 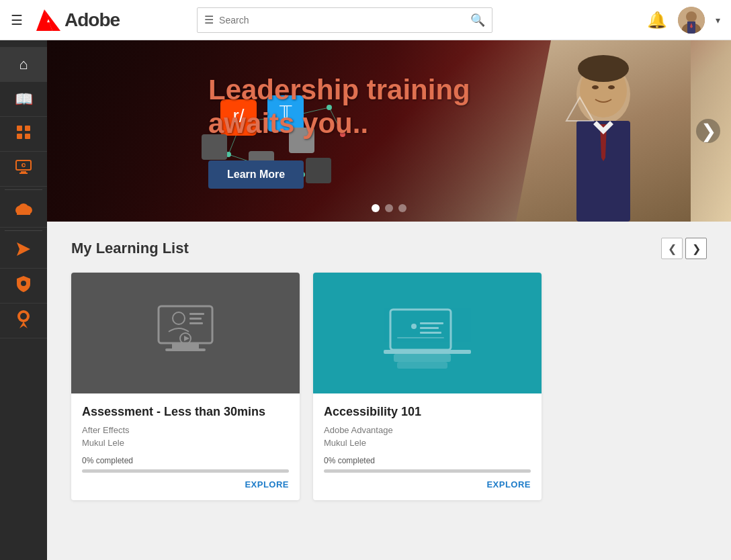 What do you see at coordinates (696, 248) in the screenshot?
I see `next-arrow-button: ❯` at bounding box center [696, 248].